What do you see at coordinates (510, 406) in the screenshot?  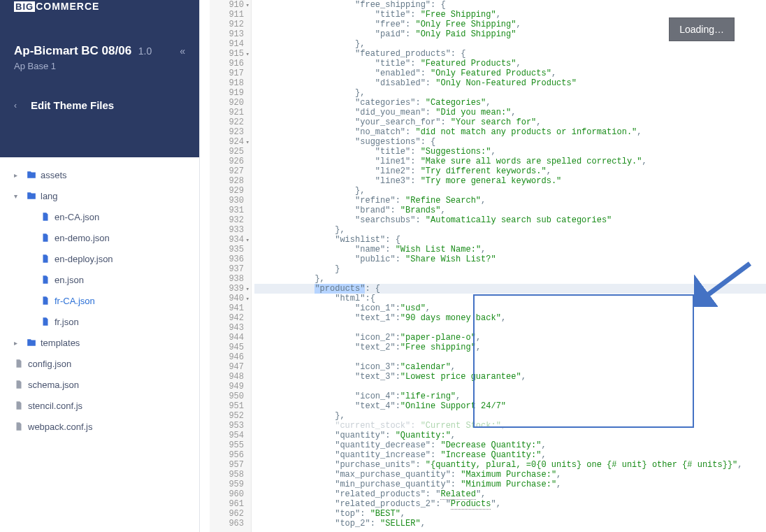 I see `code-line: "text_4":"Online Support 24/7"` at bounding box center [510, 406].